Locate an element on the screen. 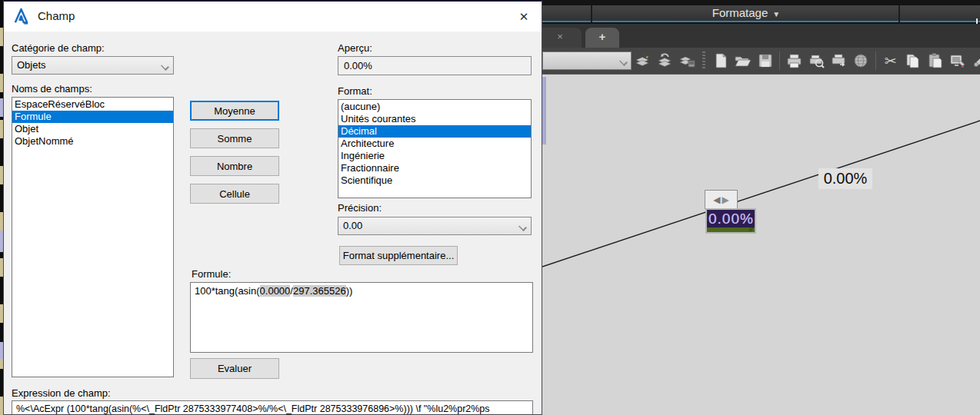 This screenshot has width=980, height=415. field-names-listbox: EspaceRéservéBloc Formule Objet ObjetNom… is located at coordinates (92, 237).